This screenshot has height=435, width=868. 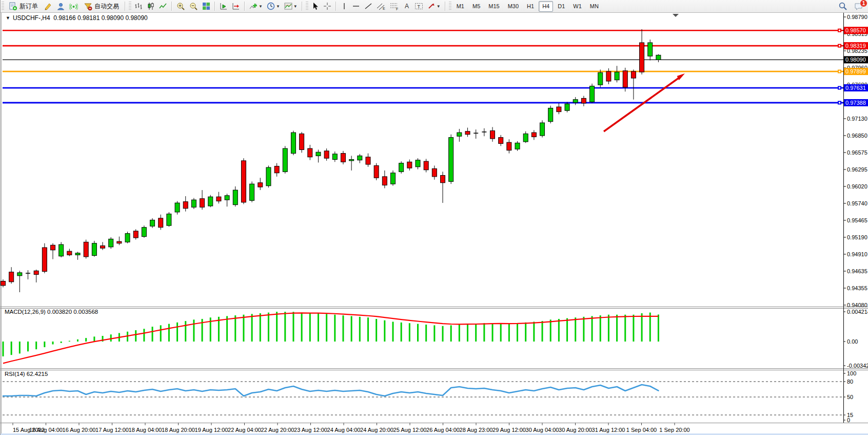 I want to click on time-axis-label: 18 Aug 04:00, so click(x=146, y=430).